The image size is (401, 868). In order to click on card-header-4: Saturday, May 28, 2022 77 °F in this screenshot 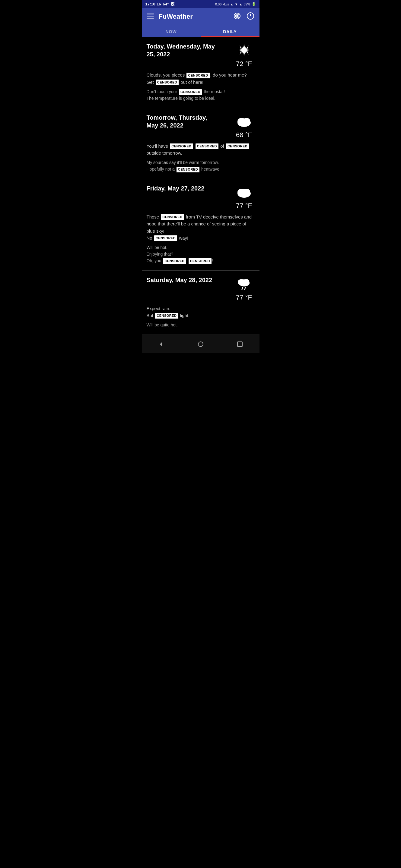, I will do `click(201, 288)`.